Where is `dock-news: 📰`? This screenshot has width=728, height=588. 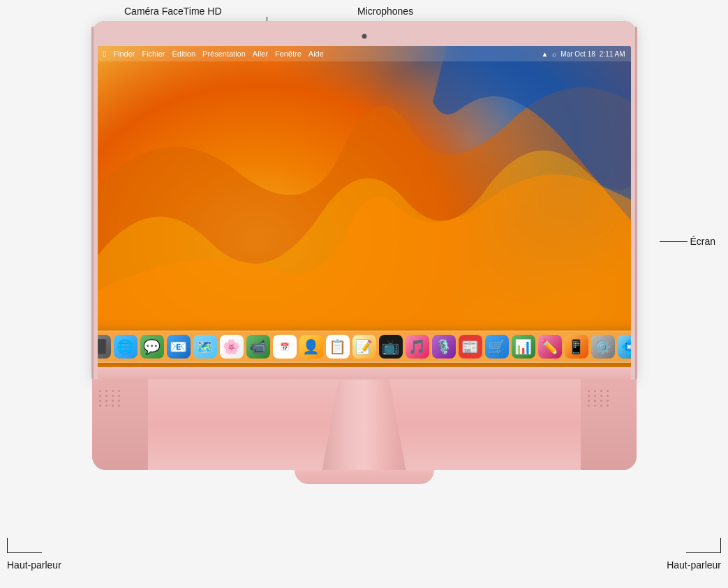
dock-news: 📰 is located at coordinates (470, 347).